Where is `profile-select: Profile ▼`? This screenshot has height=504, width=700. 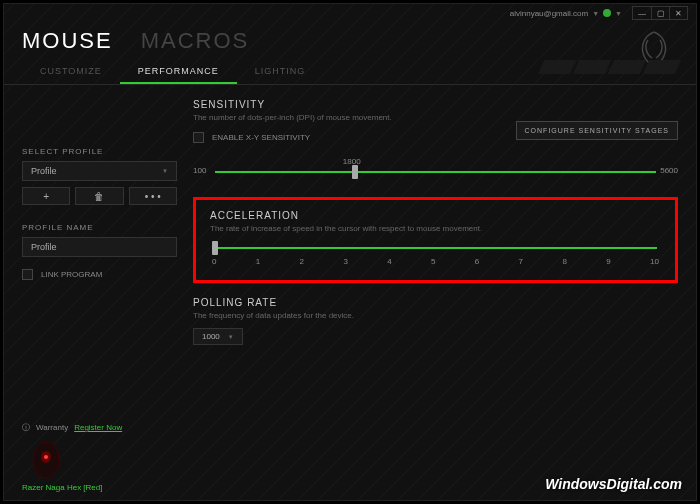 profile-select: Profile ▼ is located at coordinates (100, 171).